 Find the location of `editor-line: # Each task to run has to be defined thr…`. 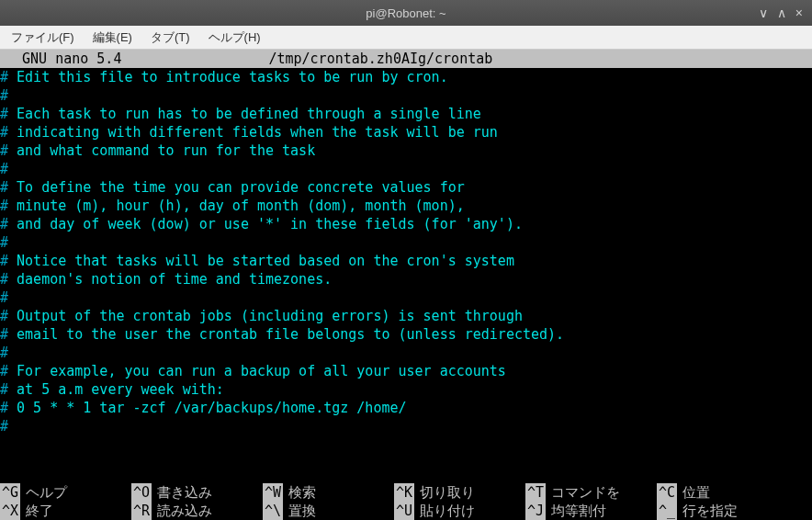

editor-line: # Each task to run has to be defined thr… is located at coordinates (406, 114).